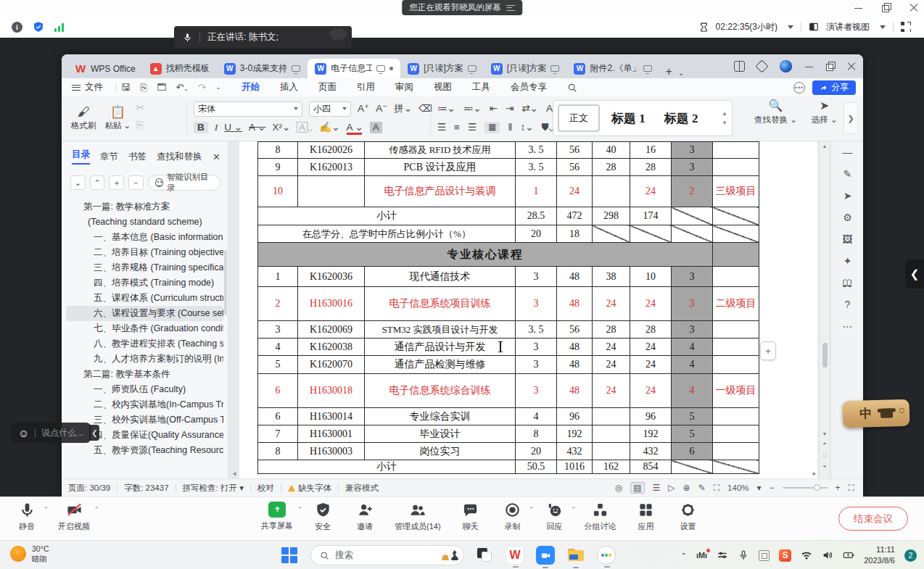 This screenshot has width=924, height=569. Describe the element at coordinates (184, 183) in the screenshot. I see `smart-toc-button: 智能识别目录` at that location.